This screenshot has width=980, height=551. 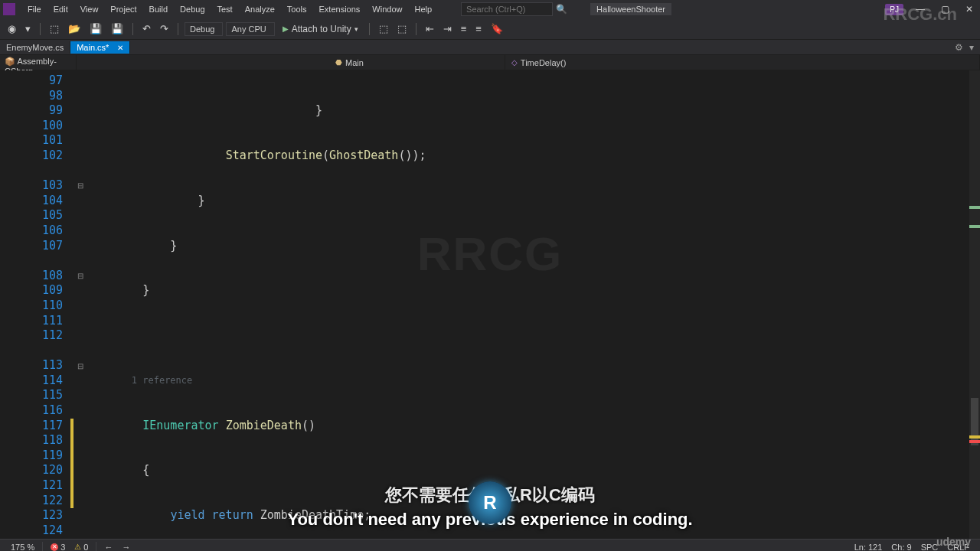 I want to click on close-button: ✕, so click(x=969, y=9).